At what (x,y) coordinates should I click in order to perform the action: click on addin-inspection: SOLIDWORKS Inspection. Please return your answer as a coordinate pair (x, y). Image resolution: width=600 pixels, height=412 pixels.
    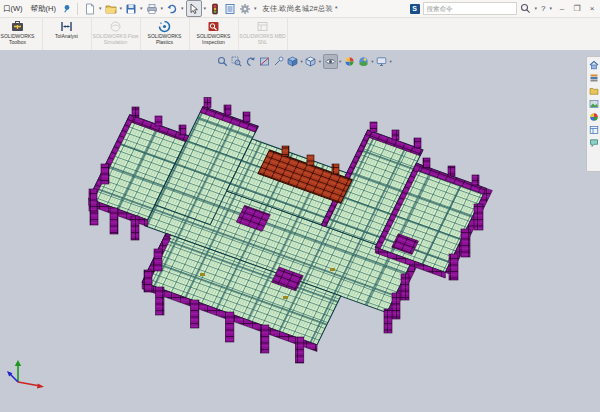
    Looking at the image, I should click on (214, 34).